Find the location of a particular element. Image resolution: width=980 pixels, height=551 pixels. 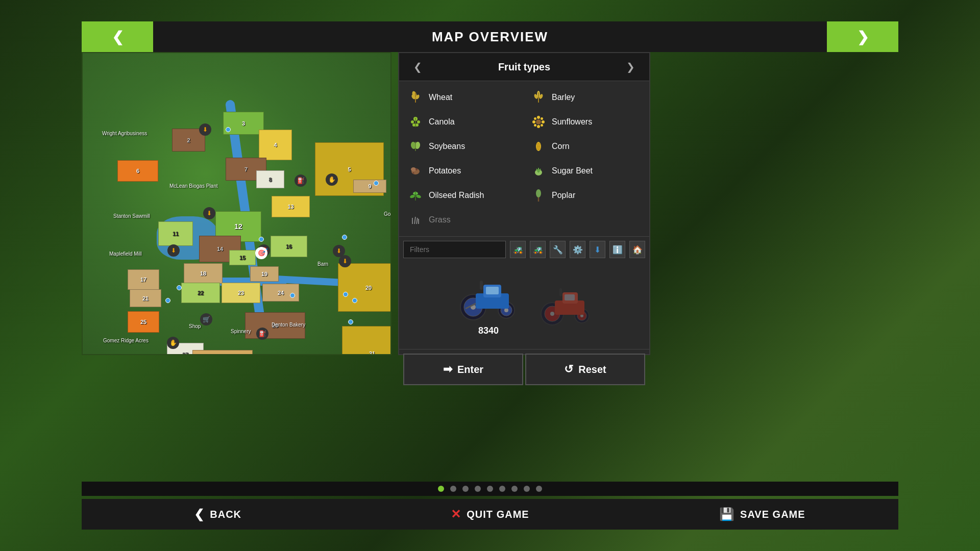

reset-button: ↺ Reset is located at coordinates (585, 369).